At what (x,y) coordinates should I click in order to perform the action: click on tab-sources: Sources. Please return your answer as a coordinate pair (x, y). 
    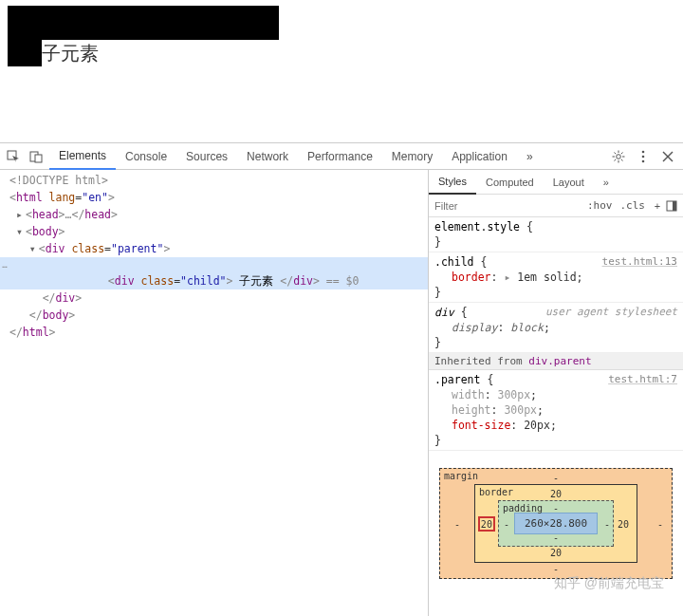
    Looking at the image, I should click on (207, 156).